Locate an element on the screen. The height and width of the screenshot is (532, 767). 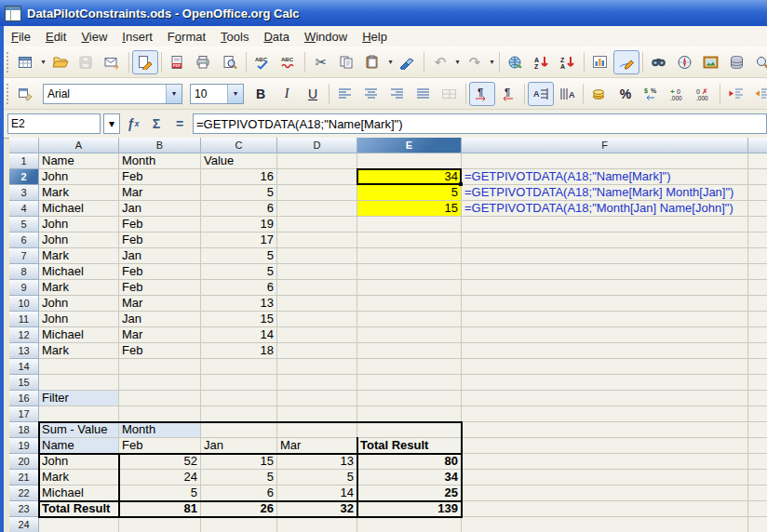
cell-F9 is located at coordinates (605, 288).